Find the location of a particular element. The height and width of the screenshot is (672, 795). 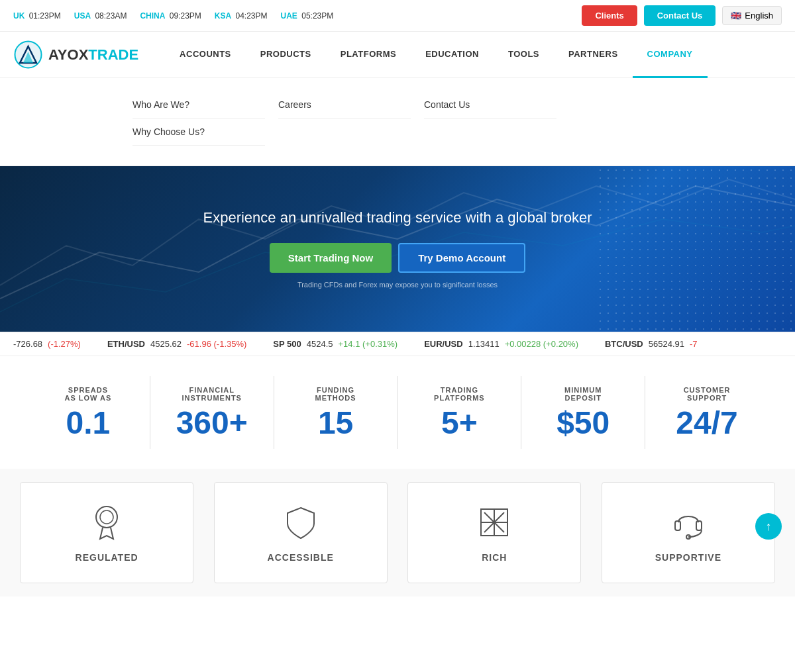

stat-customer-label-bottom: SUPPORT is located at coordinates (707, 398).